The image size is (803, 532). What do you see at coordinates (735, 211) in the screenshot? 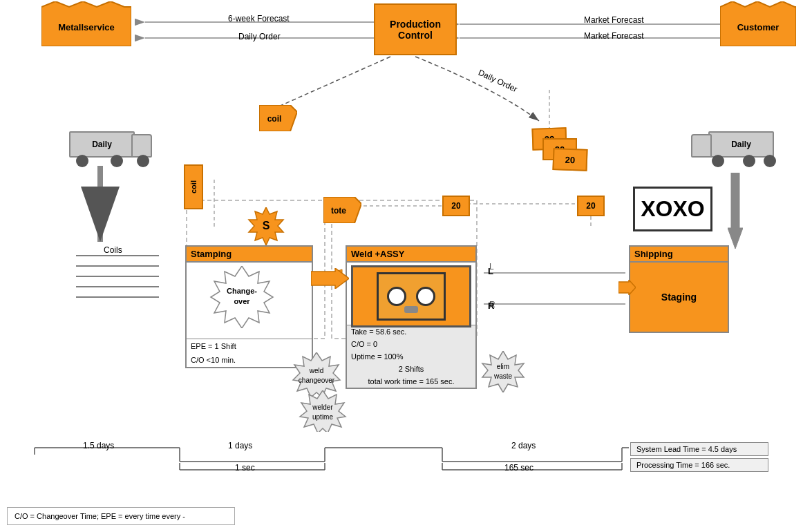
I see `right-truck-arrow` at bounding box center [735, 211].